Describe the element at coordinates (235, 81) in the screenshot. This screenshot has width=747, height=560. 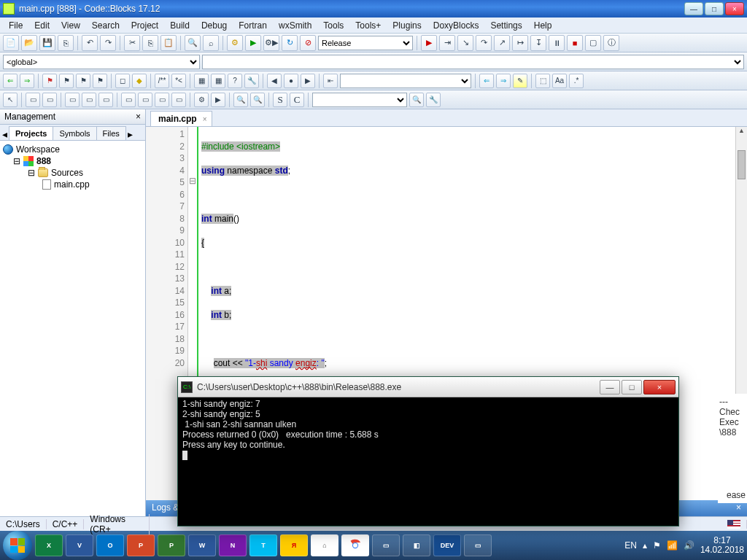
I see `doxy-chm-icon: ?` at that location.